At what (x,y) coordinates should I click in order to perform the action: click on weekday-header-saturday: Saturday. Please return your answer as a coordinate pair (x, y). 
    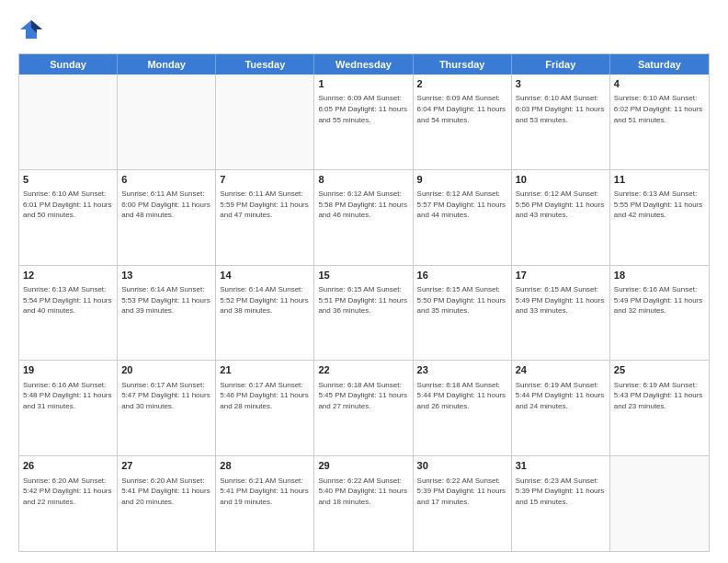
    Looking at the image, I should click on (660, 64).